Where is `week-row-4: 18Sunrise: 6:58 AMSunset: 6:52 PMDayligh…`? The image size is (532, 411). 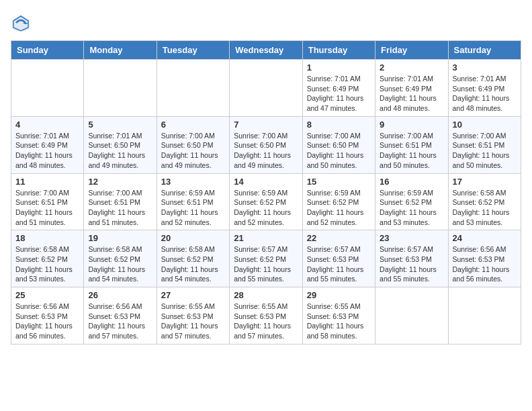
week-row-4: 18Sunrise: 6:58 AMSunset: 6:52 PMDayligh… is located at coordinates (266, 259).